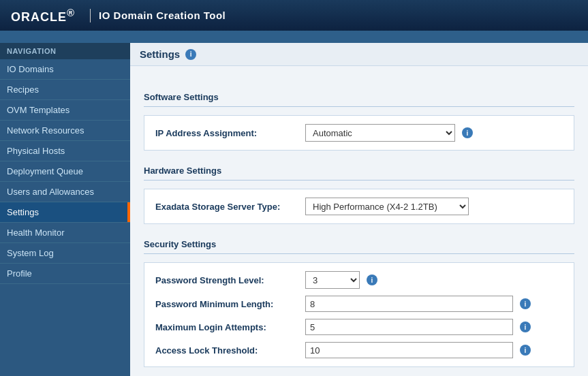  What do you see at coordinates (43, 16) in the screenshot?
I see `oracle-logo: ORACLE®` at bounding box center [43, 16].